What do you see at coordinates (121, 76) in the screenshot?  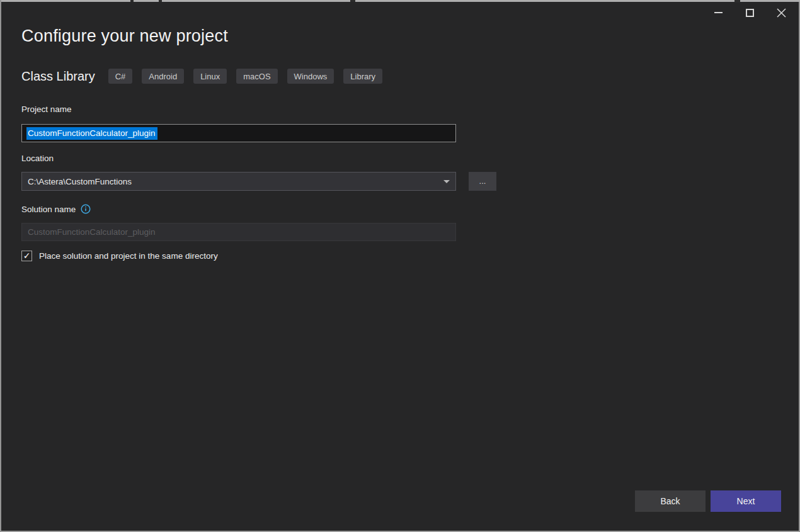 I see `tag-csharp: C#` at bounding box center [121, 76].